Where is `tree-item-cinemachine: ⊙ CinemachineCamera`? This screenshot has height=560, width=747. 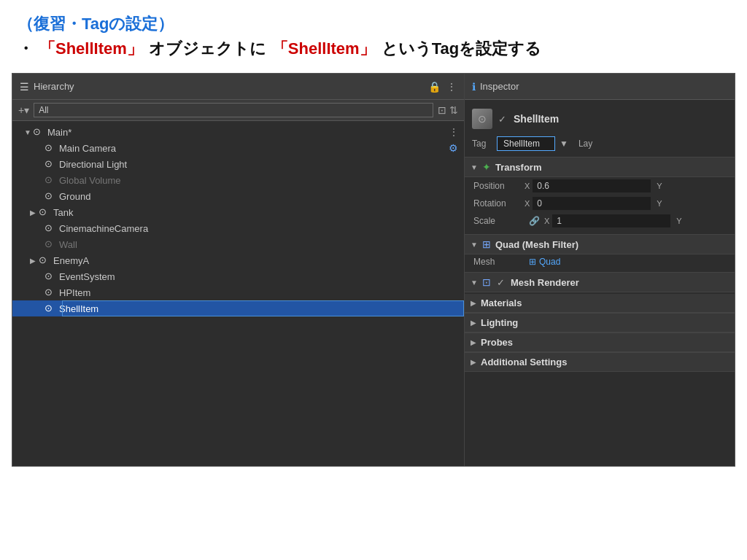
tree-item-cinemachine: ⊙ CinemachineCamera is located at coordinates (238, 228).